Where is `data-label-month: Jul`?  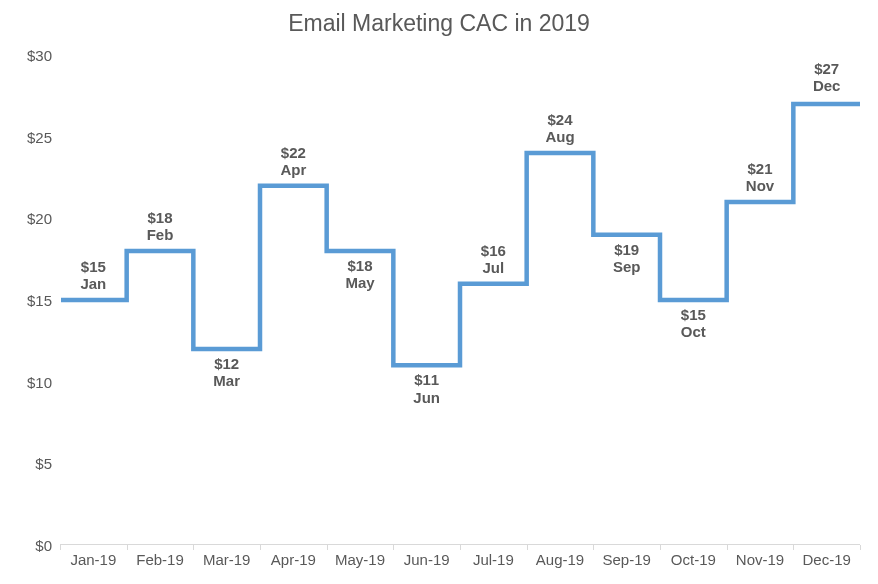
data-label-month: Jul is located at coordinates (494, 268).